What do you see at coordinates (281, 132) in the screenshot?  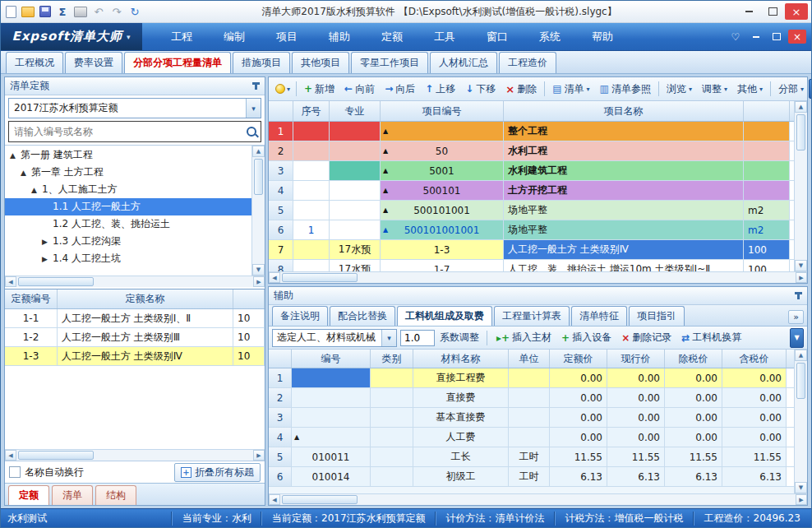 I see `row-number-cell: 1` at bounding box center [281, 132].